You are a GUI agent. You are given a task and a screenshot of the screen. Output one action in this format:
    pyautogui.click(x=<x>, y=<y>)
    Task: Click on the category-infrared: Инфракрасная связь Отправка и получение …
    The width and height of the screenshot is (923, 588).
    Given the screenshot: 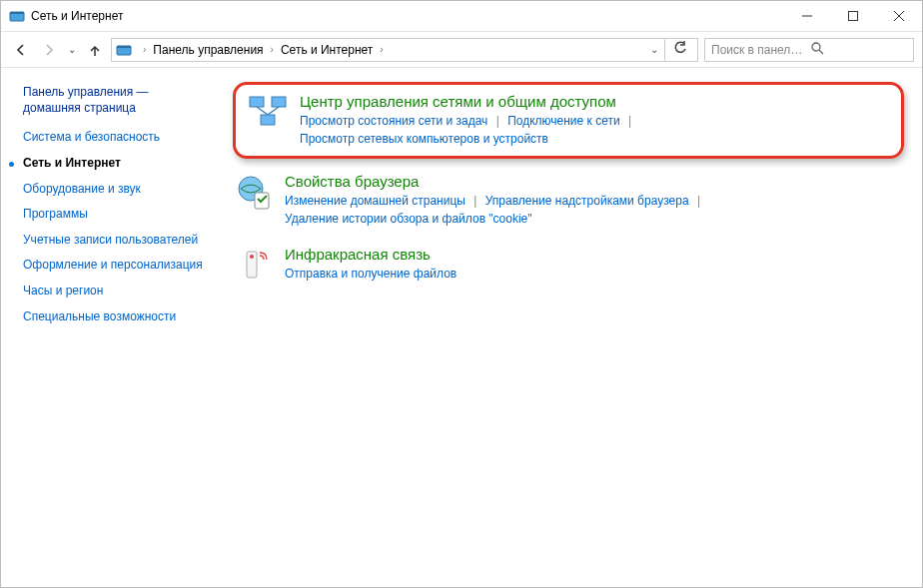 What is the action you would take?
    pyautogui.click(x=568, y=266)
    